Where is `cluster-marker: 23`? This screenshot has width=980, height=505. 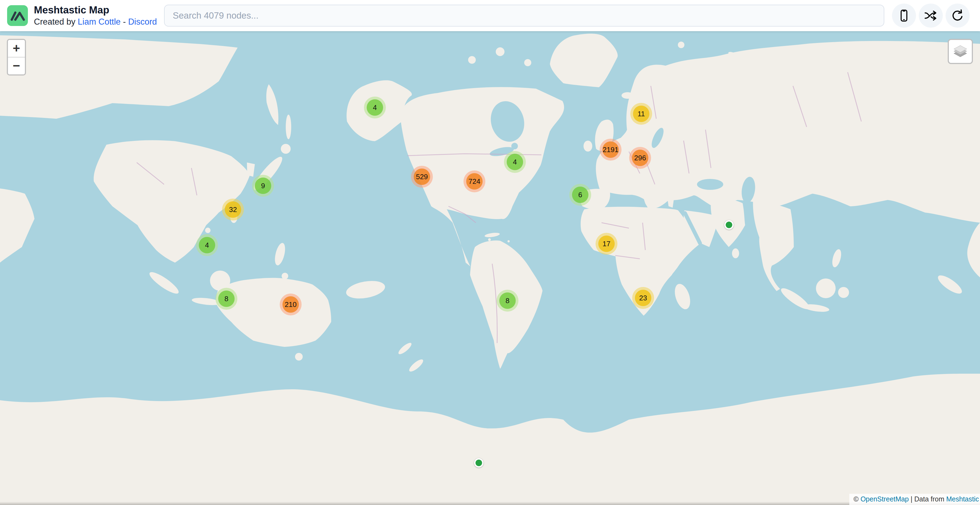 cluster-marker: 23 is located at coordinates (643, 298).